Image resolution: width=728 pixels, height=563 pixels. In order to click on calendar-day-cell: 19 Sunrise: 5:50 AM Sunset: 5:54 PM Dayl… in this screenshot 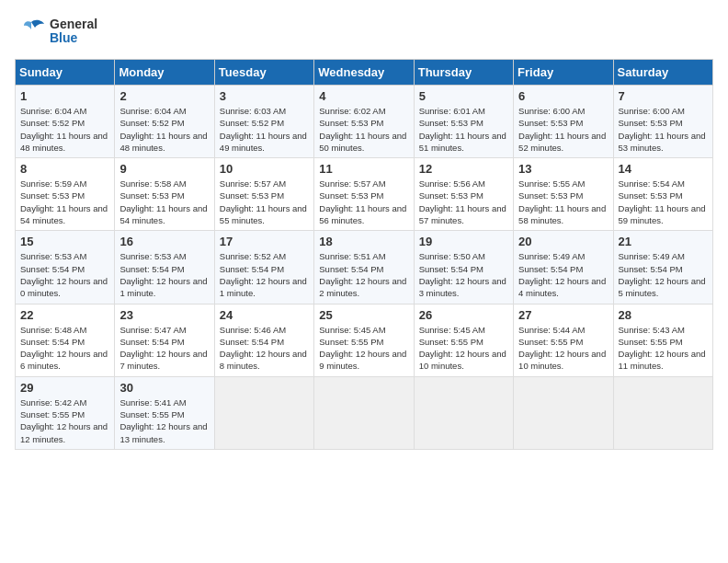, I will do `click(463, 267)`.